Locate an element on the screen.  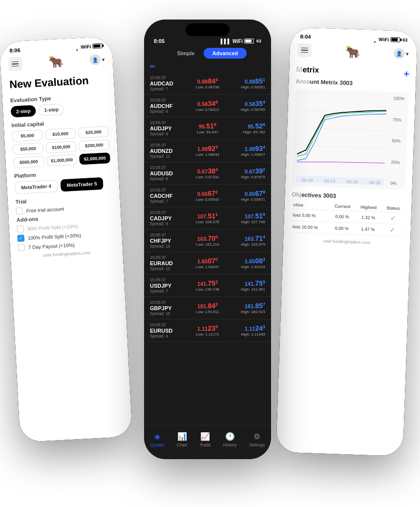
obj-name-1: loss 5.00 % is located at coordinates (310, 215).